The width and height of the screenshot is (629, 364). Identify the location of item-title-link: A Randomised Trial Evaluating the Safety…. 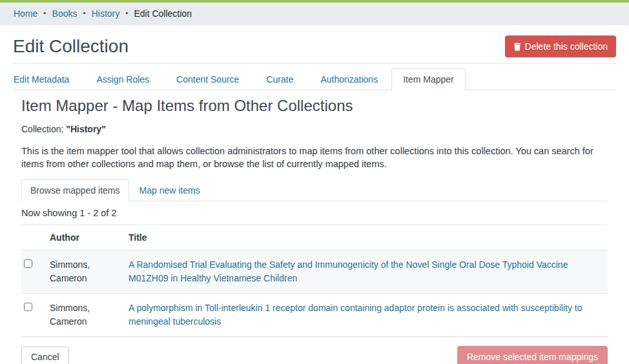
(348, 271).